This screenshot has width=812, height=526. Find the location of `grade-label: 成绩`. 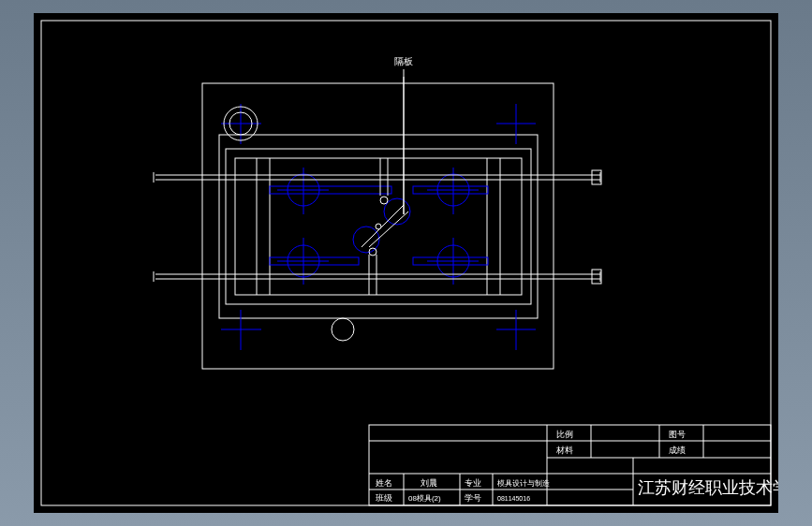

grade-label: 成绩 is located at coordinates (677, 450).